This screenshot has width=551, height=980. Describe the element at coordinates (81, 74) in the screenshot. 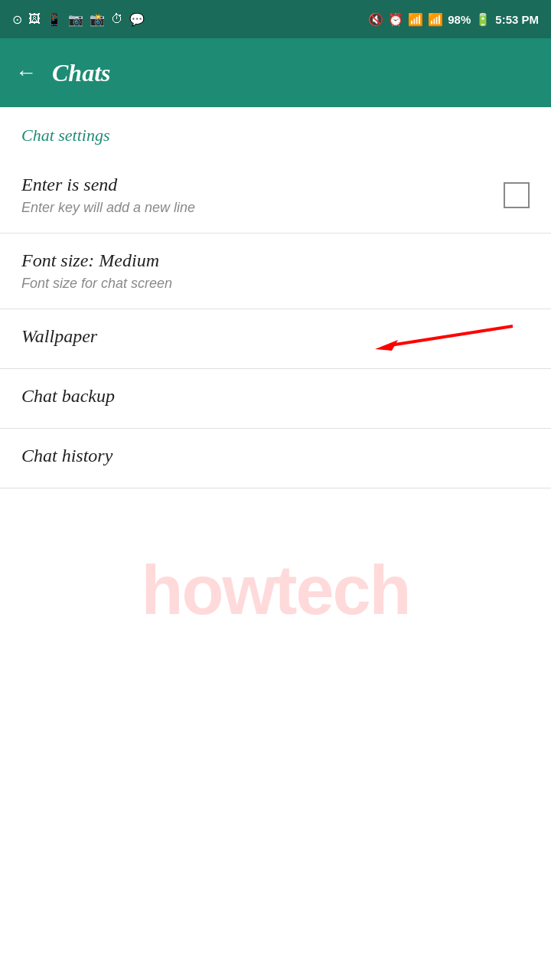

I see `app-bar-title: Chats` at that location.